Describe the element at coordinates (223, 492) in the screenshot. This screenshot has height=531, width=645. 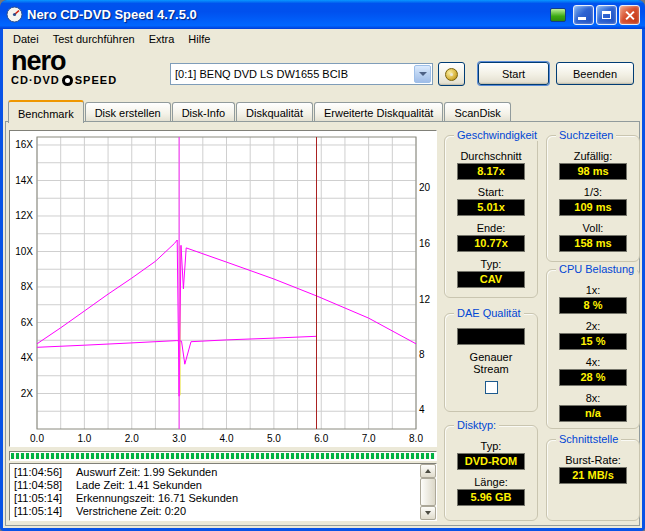
I see `log-listbox: [11:04:56]Auswurf Zeit: 1.99 Sekunden [1…` at that location.